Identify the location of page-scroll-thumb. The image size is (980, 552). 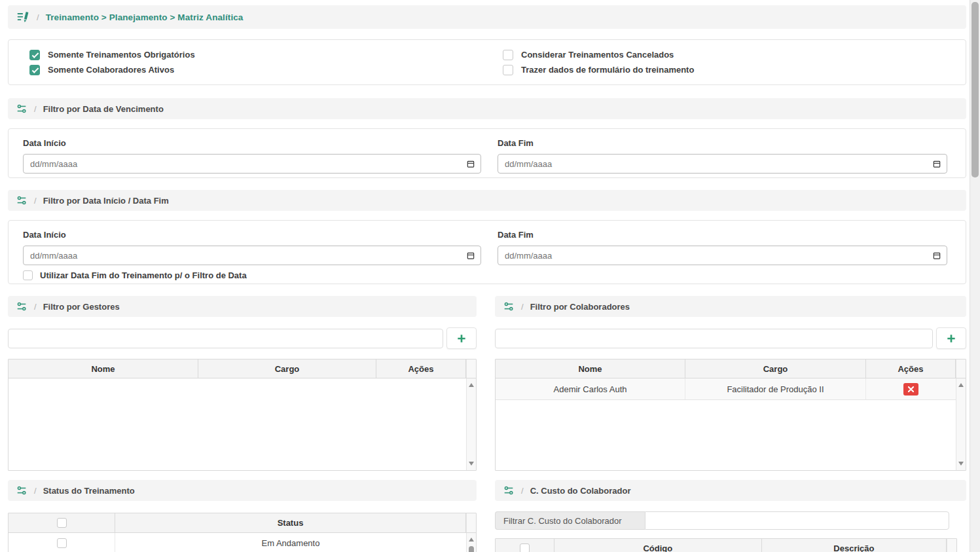
(975, 90).